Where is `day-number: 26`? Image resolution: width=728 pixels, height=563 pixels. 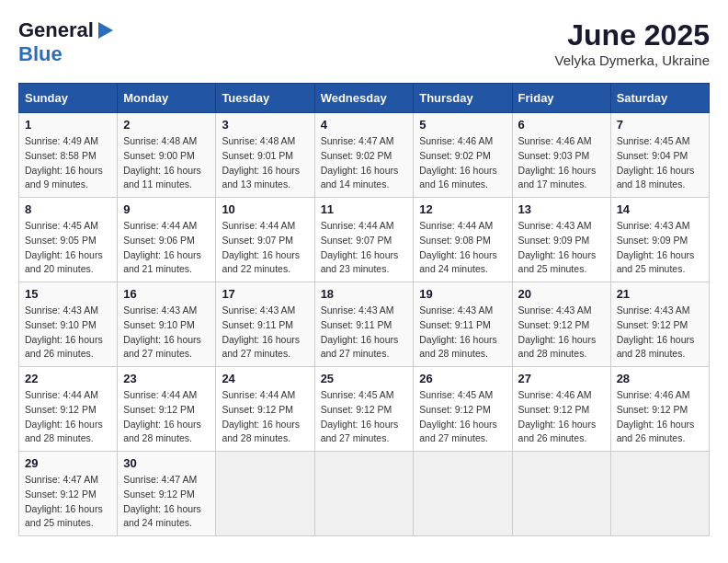
day-number: 26 is located at coordinates (462, 379).